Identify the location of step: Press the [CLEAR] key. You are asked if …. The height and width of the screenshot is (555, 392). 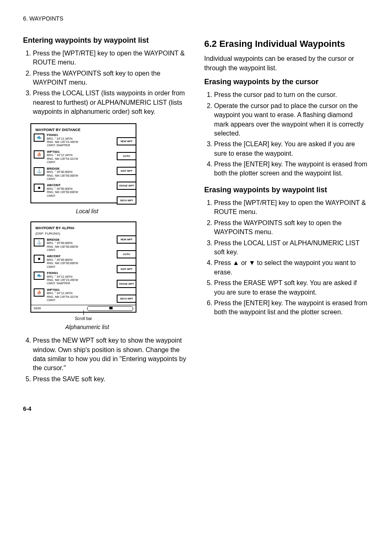
(292, 149).